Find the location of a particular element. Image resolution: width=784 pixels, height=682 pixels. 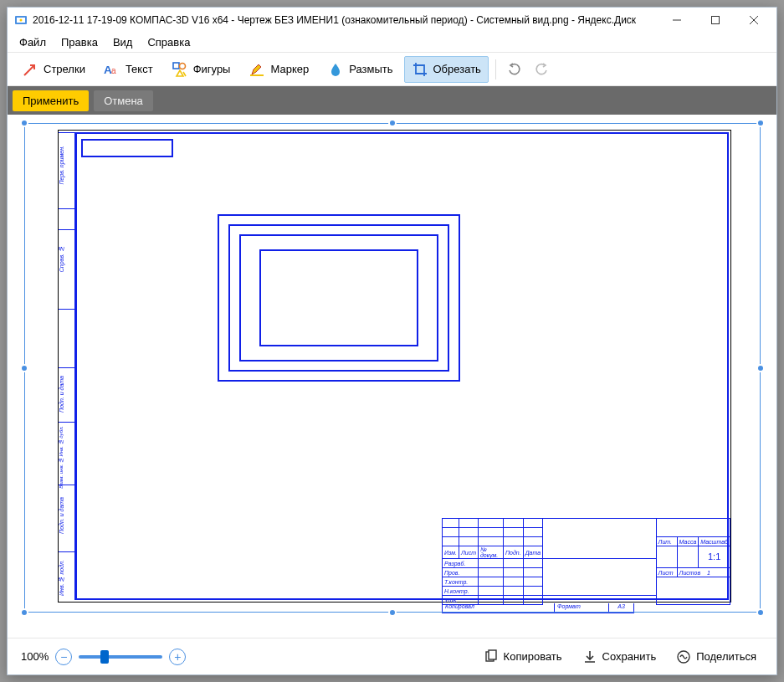

arrow-icon is located at coordinates (30, 69).